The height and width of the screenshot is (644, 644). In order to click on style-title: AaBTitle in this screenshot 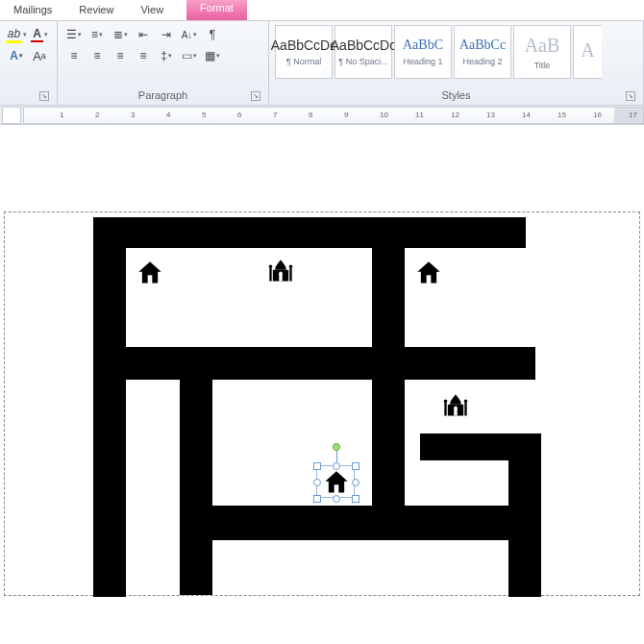, I will do `click(542, 52)`.